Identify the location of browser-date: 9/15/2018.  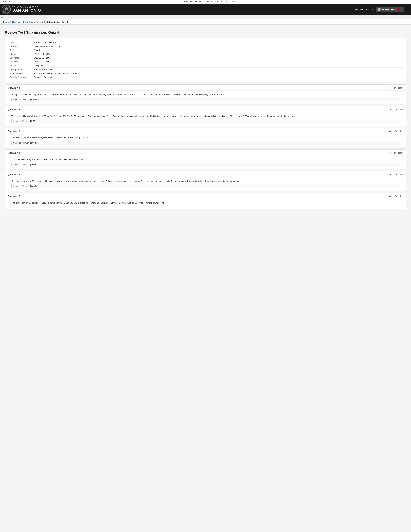
(7, 2).